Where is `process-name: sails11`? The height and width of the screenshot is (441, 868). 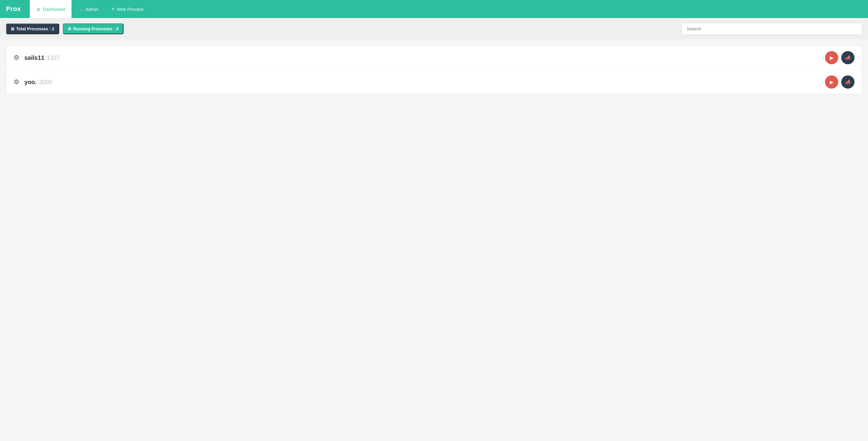 process-name: sails11 is located at coordinates (34, 58).